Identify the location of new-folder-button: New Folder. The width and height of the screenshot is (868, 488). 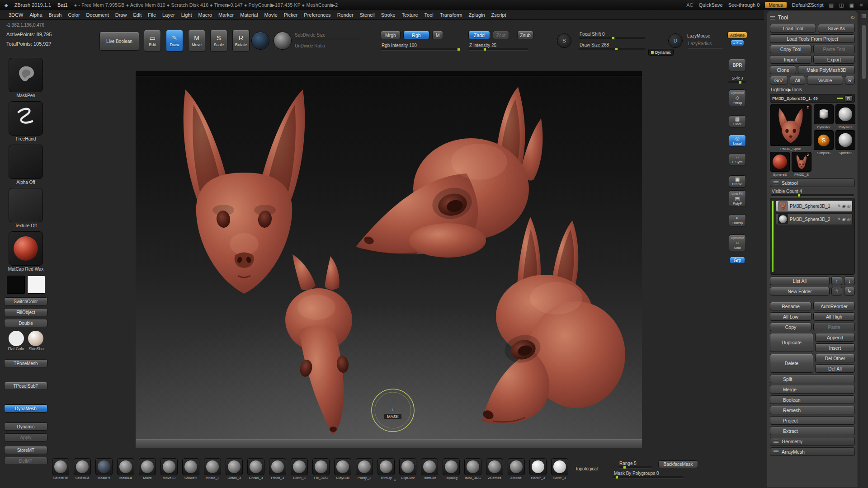
(800, 291).